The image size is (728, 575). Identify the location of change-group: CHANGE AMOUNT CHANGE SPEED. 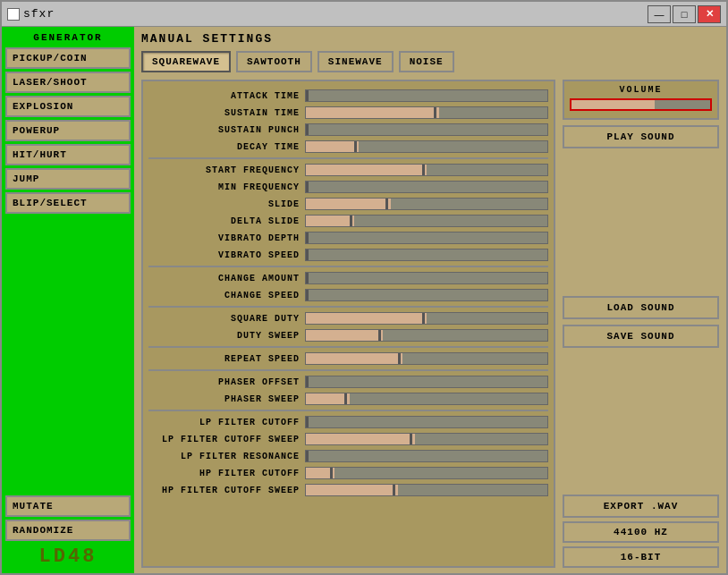
(349, 286).